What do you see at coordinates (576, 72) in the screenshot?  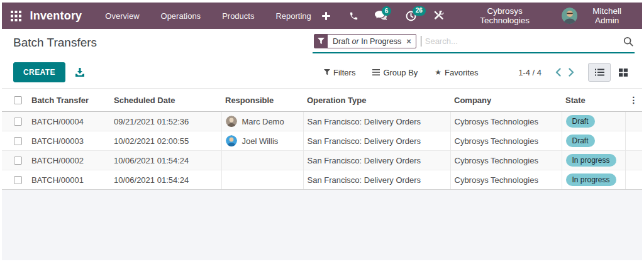 I see `pager: 1-4 / 4` at bounding box center [576, 72].